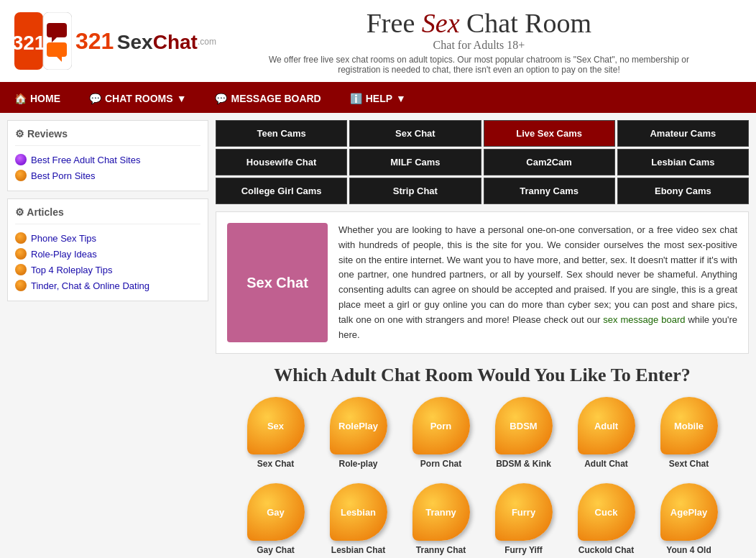  Describe the element at coordinates (441, 519) in the screenshot. I see `room-item-tranny: Tranny Tranny Chat` at that location.